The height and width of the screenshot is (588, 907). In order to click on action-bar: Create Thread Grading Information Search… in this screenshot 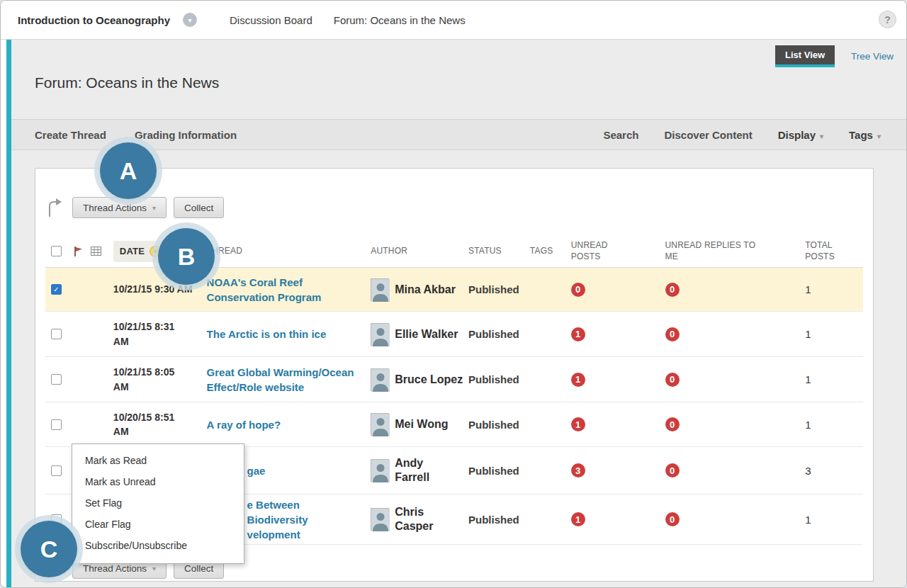, I will do `click(459, 135)`.